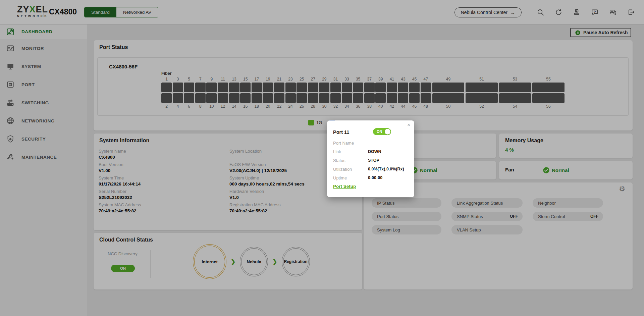 Image resolution: width=644 pixels, height=316 pixels. What do you see at coordinates (351, 171) in the screenshot?
I see `popup-row-label: Utilization` at bounding box center [351, 171].